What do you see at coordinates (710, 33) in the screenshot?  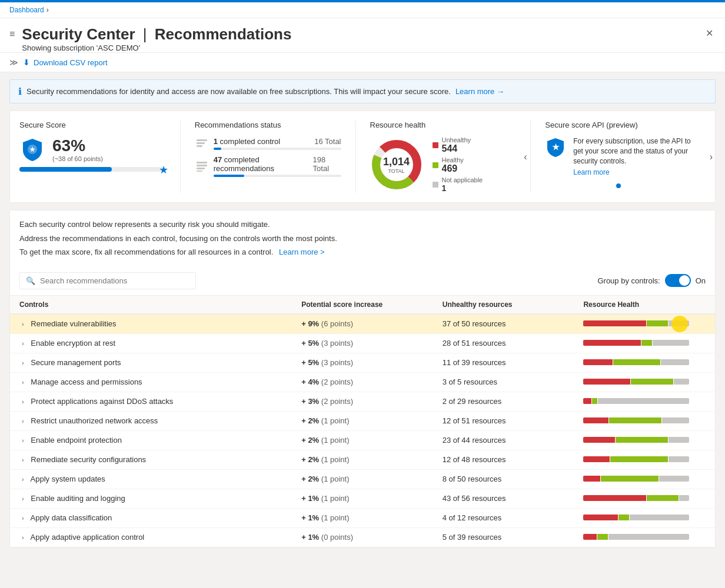 I see `close-button: ✕` at bounding box center [710, 33].